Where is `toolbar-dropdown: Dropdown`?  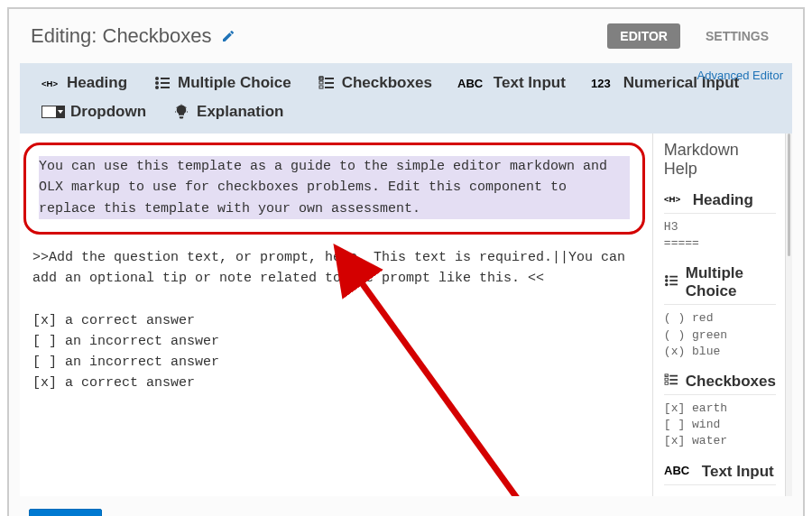 toolbar-dropdown: Dropdown is located at coordinates (94, 112).